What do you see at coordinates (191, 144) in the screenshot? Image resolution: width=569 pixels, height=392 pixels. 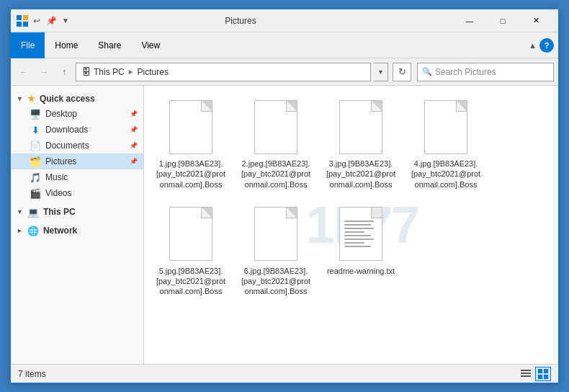 I see `file-item: 1.jpg.[9B83AE23].[pay_btc2021@protonmail…` at bounding box center [191, 144].